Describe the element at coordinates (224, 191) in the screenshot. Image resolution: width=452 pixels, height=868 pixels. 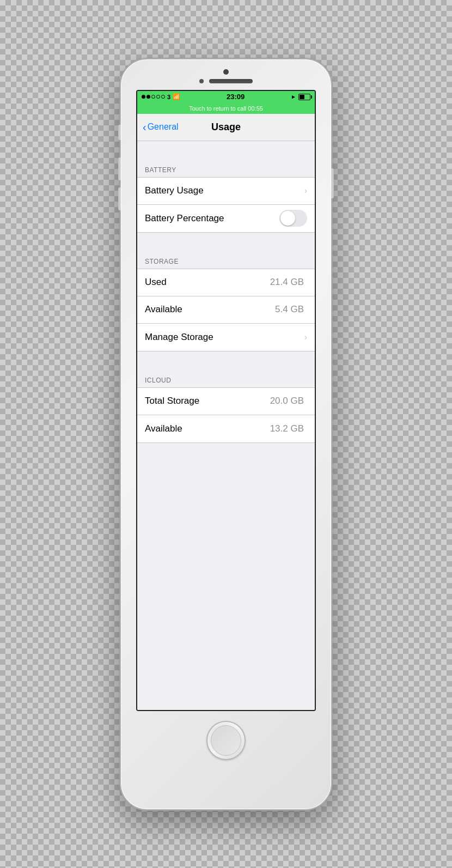
I see `battery-usage-label: Battery Usage` at that location.